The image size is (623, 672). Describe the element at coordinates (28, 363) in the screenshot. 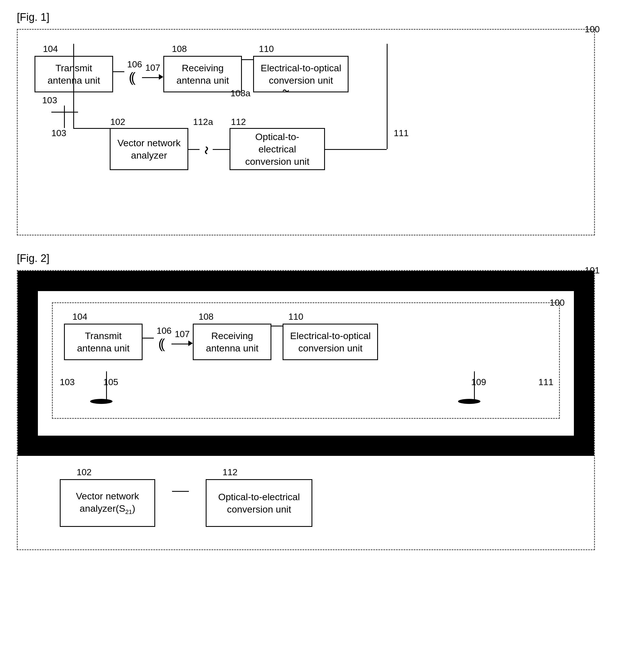

I see `chamber-left-triangles` at that location.